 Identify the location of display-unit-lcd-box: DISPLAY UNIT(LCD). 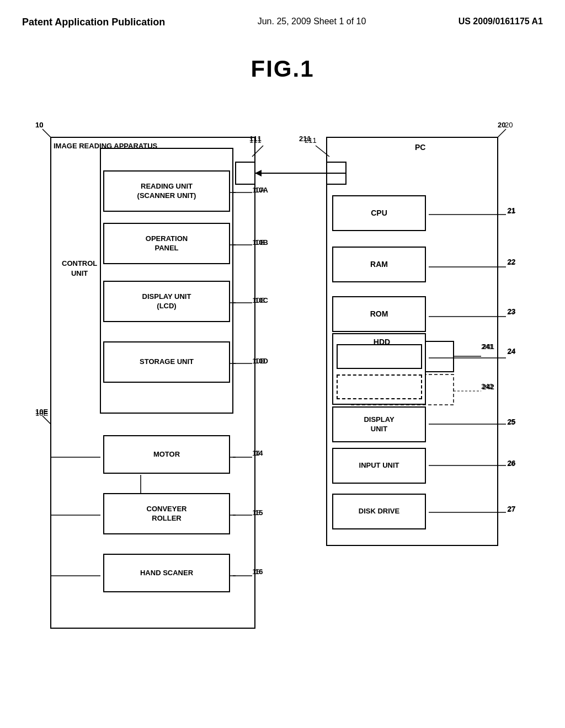
(167, 301).